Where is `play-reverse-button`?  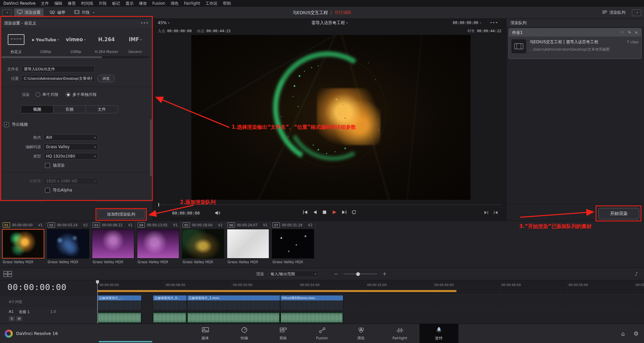 play-reverse-button is located at coordinates (315, 212).